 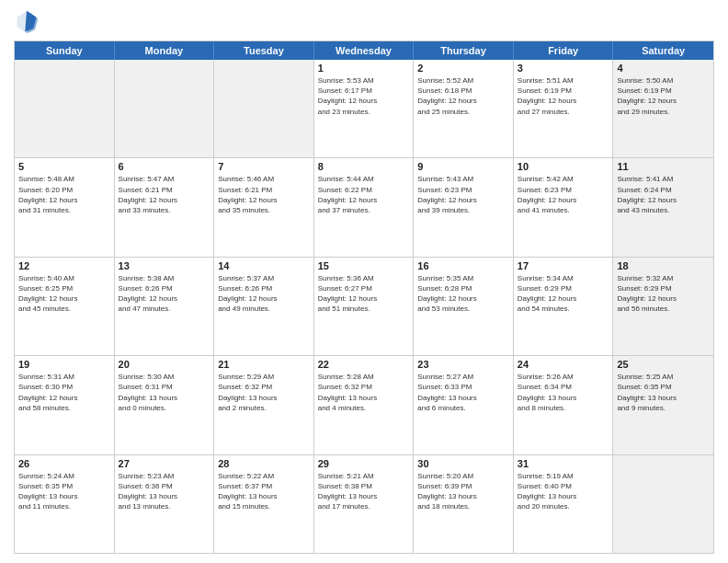 I want to click on cell-info: Sunrise: 5:50 AMSunset: 6:19 PMDaylight:…, so click(x=664, y=96).